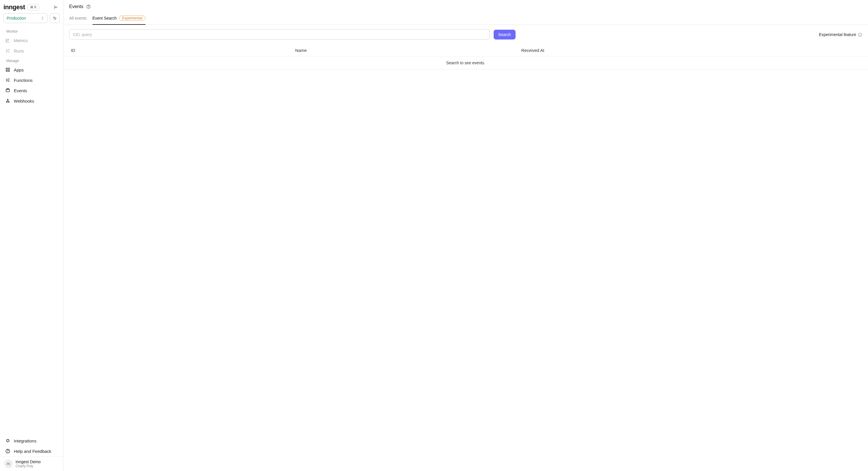 The image size is (868, 471). I want to click on experimental-note-label: Experimental feature, so click(838, 34).